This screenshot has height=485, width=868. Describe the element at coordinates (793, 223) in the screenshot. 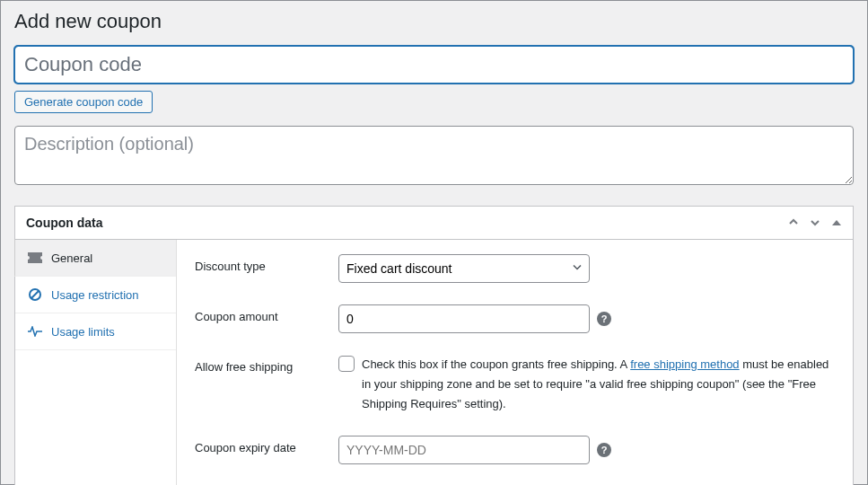

I see `panel-move-up-icon` at that location.